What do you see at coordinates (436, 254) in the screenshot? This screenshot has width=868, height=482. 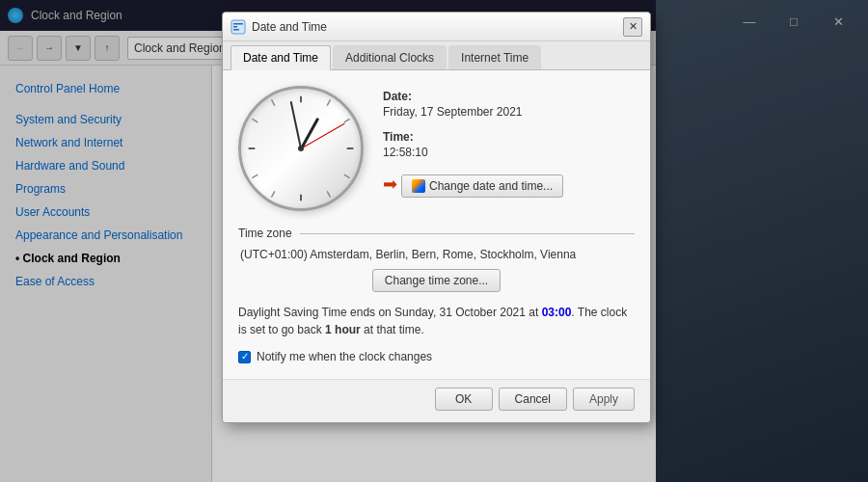 I see `timezone-value: (UTC+01:00) Amsterdam, Berlin, Bern, Rom…` at bounding box center [436, 254].